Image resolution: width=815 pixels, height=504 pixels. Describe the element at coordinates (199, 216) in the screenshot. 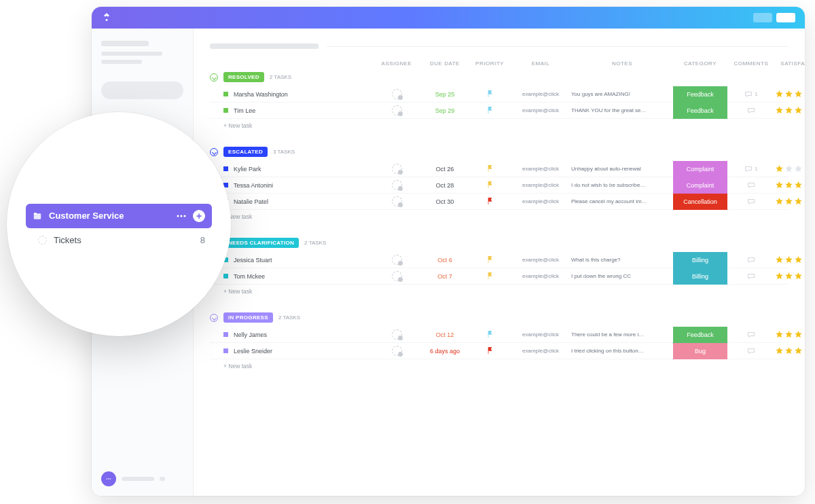

I see `add-list-button: +` at that location.